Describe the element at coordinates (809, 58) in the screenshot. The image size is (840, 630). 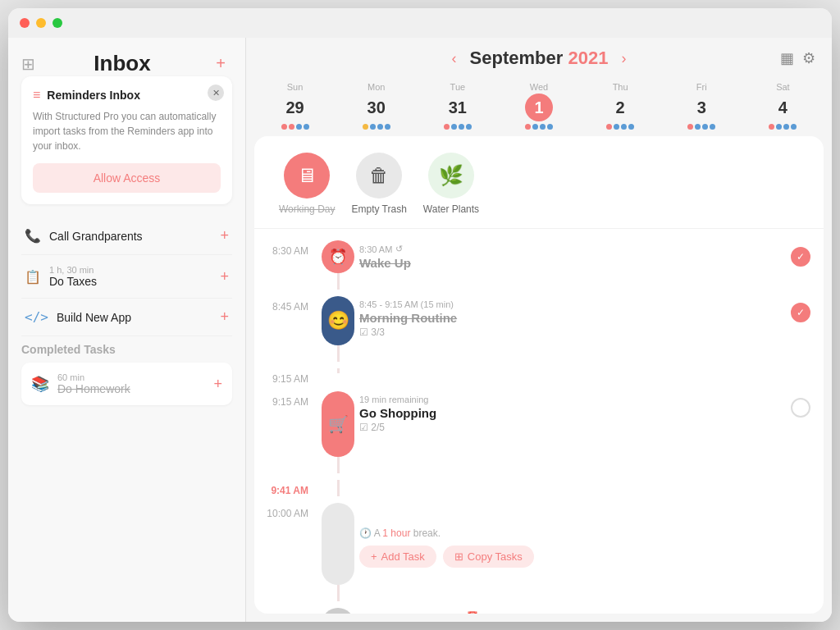
I see `settings-button: ⚙` at that location.